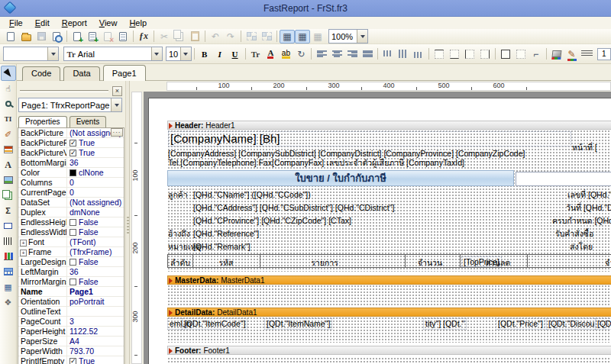 This screenshot has height=364, width=611. I want to click on page-number-field: หน้าที่ [, so click(585, 148).